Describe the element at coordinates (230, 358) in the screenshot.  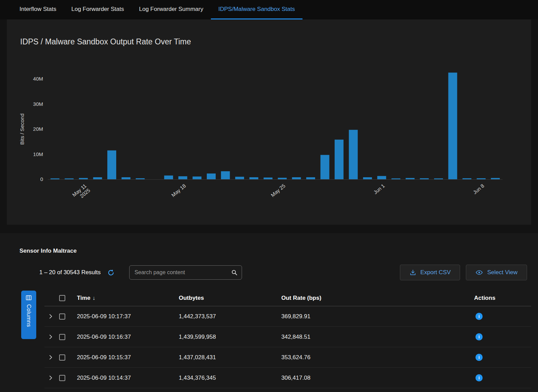
I see `outbytes-cell: 1,437,028,431` at that location.